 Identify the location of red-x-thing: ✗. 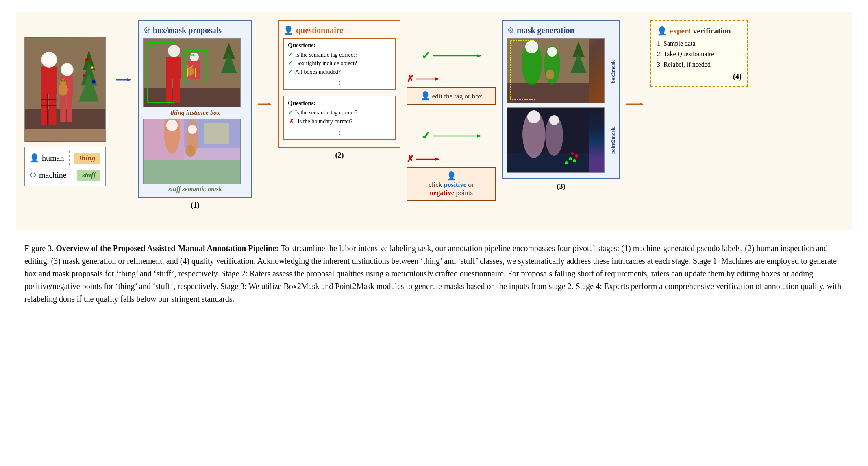
(423, 79).